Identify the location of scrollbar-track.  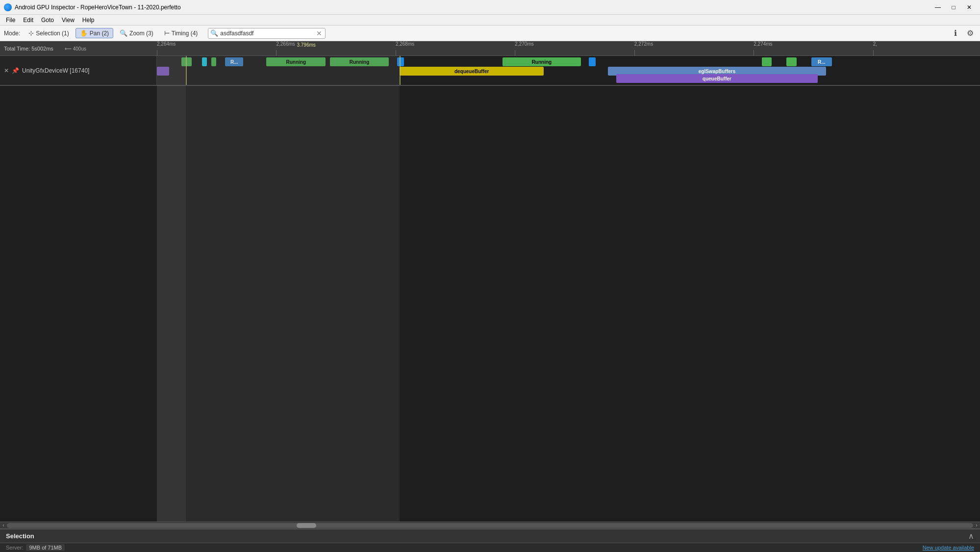
(490, 526).